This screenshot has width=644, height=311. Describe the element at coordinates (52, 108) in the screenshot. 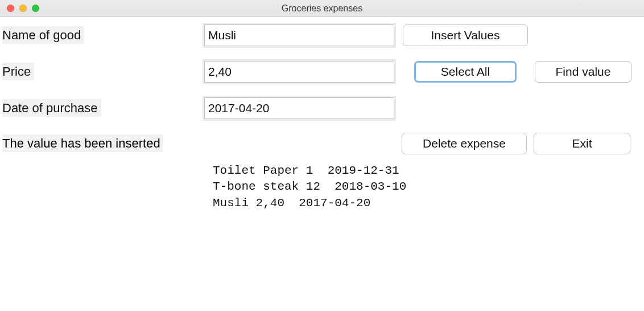

I see `date-label: Date of purchase` at that location.